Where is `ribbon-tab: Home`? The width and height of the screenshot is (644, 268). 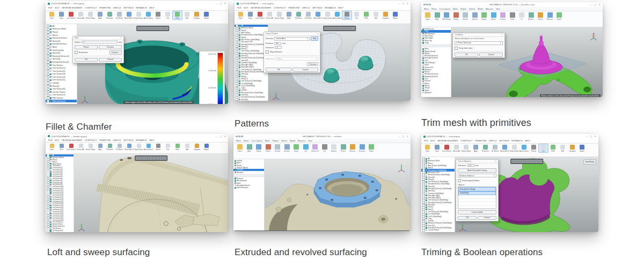
ribbon-tab: Home is located at coordinates (246, 141).